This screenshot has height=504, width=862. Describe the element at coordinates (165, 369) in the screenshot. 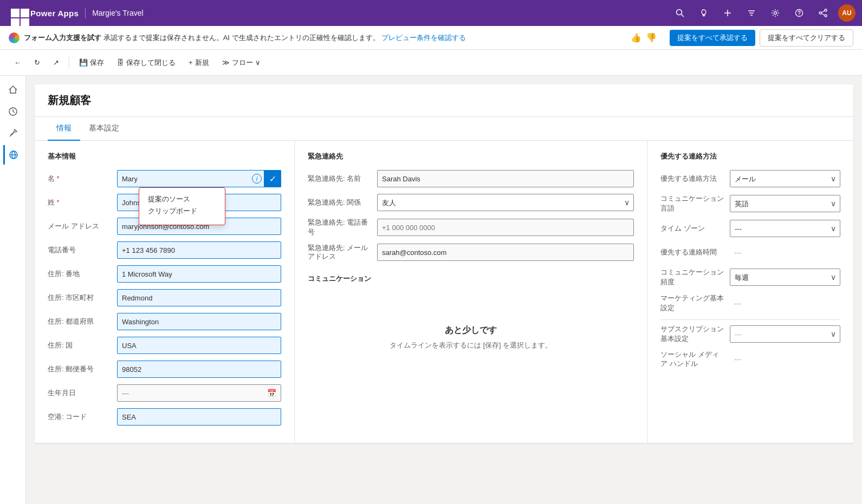

I see `zip-row: 住所: 郵便番号` at that location.